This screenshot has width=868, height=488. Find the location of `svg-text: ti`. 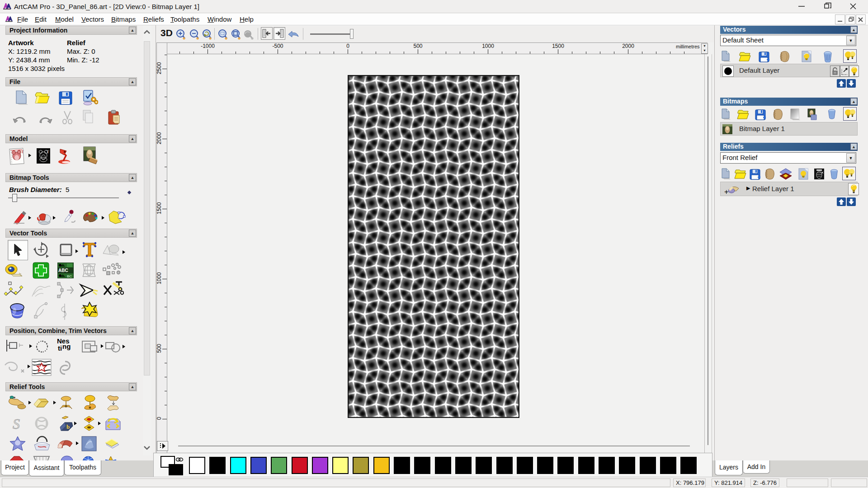

svg-text: ti is located at coordinates (60, 348).